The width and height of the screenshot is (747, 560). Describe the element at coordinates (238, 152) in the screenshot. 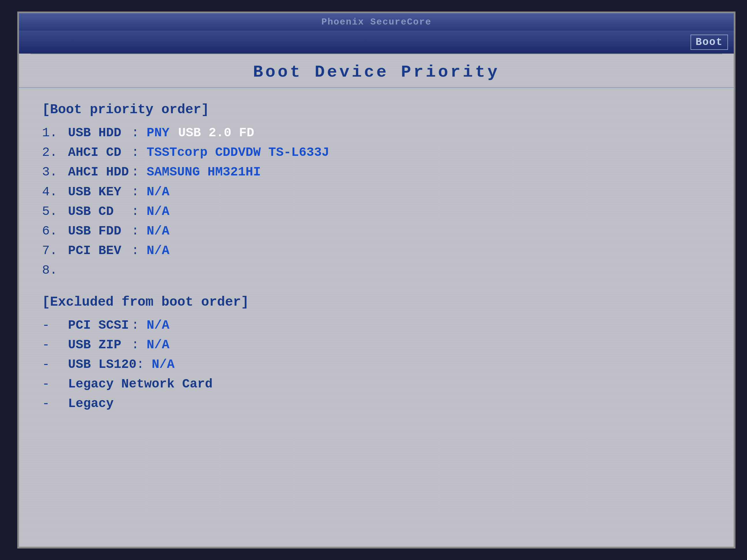

I see `boot-item-name: TSSTcorp CDDVDW TS-L633J` at that location.